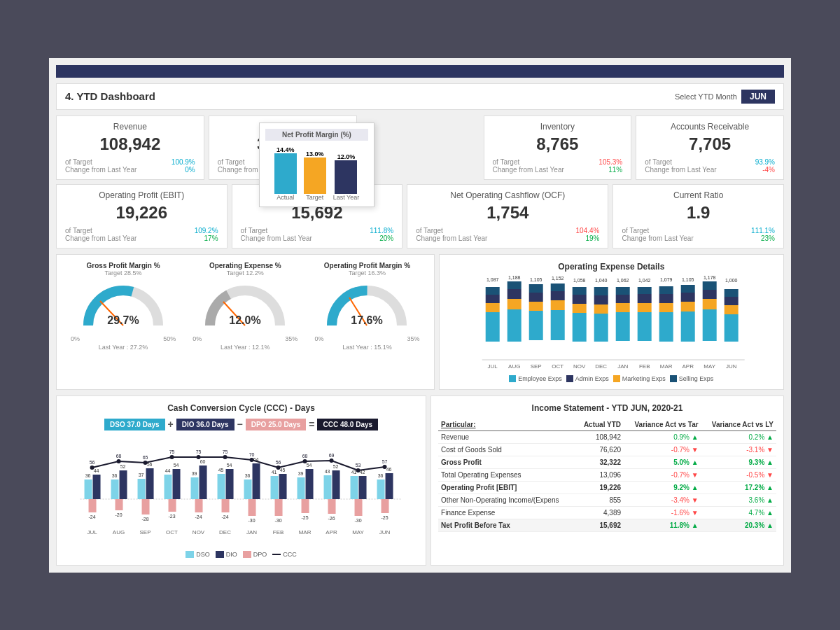  I want to click on svg-text: 68, so click(119, 456).